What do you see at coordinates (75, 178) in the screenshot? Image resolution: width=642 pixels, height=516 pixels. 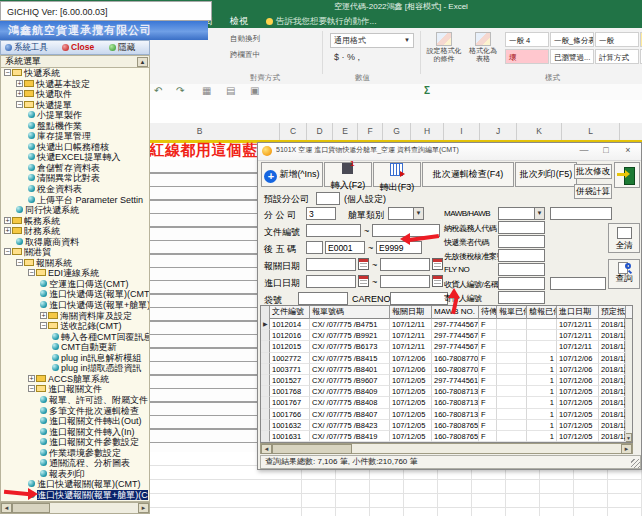 I see `tree-item-10: 清關異常比對表` at bounding box center [75, 178].